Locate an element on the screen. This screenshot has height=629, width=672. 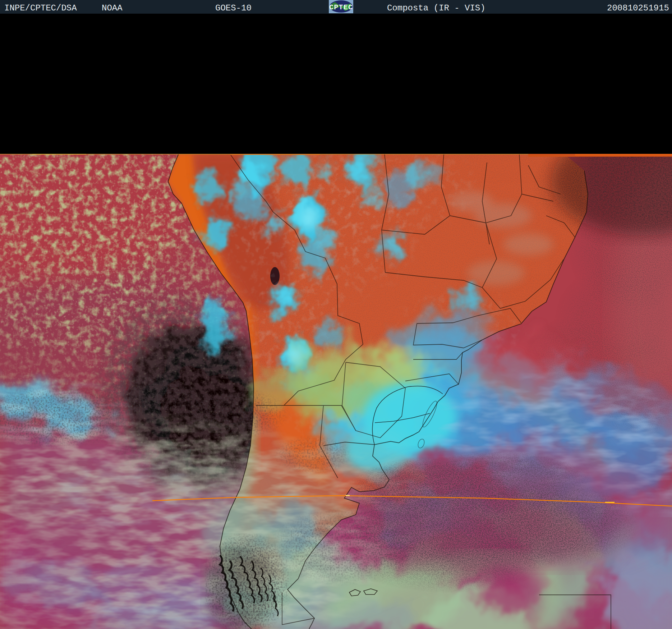
svg-text: INPE/CPTEC/DSA is located at coordinates (41, 8).